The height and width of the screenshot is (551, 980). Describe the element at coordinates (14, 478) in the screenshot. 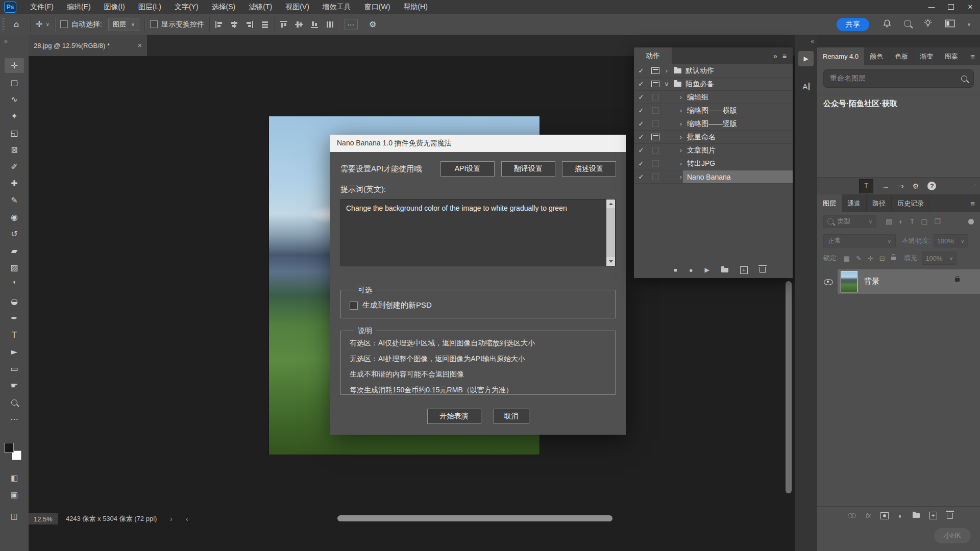

I see `quick-mask-icon: ◧` at that location.